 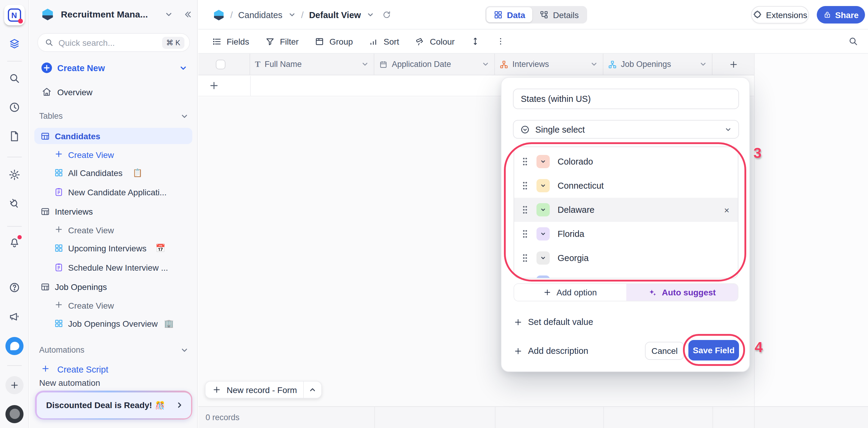 I want to click on create-script-button: Create Script, so click(x=113, y=369).